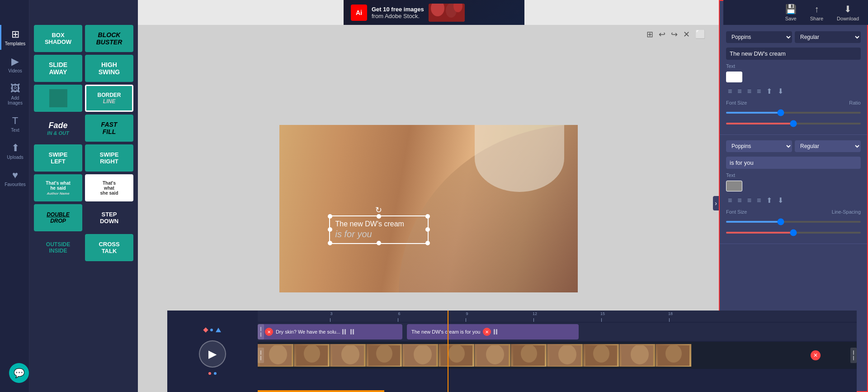 Image resolution: width=868 pixels, height=392 pixels. I want to click on align-right-btn-2: ≡, so click(750, 201).